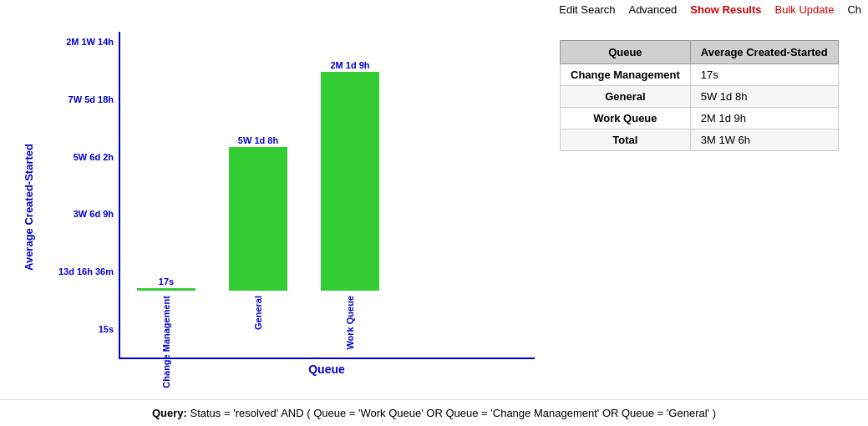 The height and width of the screenshot is (426, 868). Describe the element at coordinates (258, 219) in the screenshot. I see `bar-general` at that location.